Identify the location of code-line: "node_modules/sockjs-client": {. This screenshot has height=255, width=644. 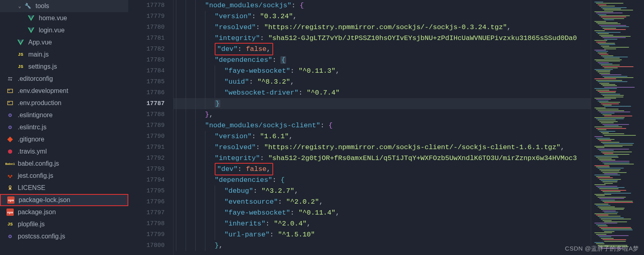
(382, 125).